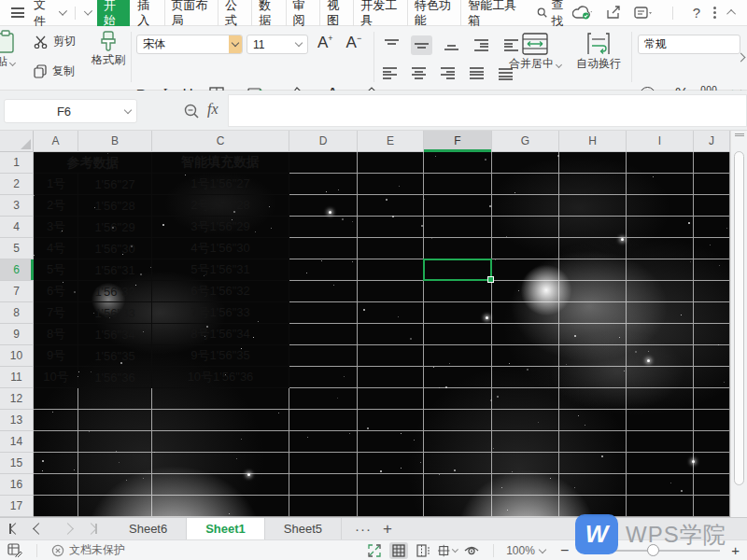  What do you see at coordinates (323, 291) in the screenshot?
I see `grid-cell-D7` at bounding box center [323, 291].